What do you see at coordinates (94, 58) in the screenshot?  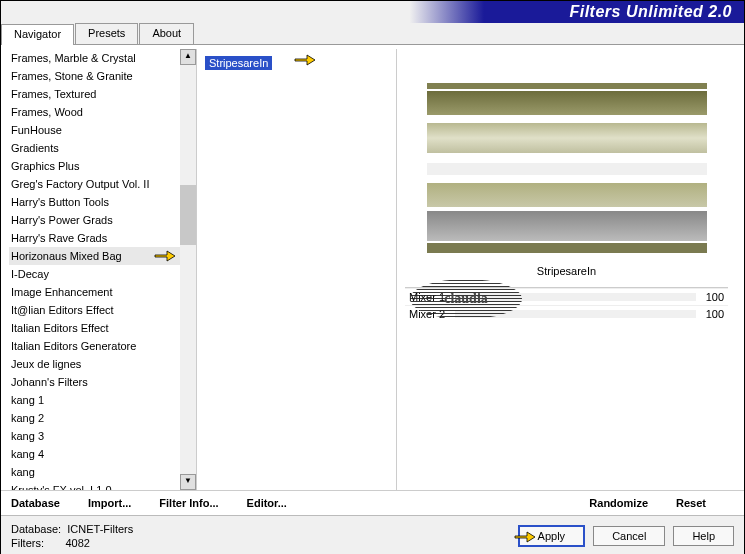 I see `category-item: Frames, Marble & Crystal` at bounding box center [94, 58].